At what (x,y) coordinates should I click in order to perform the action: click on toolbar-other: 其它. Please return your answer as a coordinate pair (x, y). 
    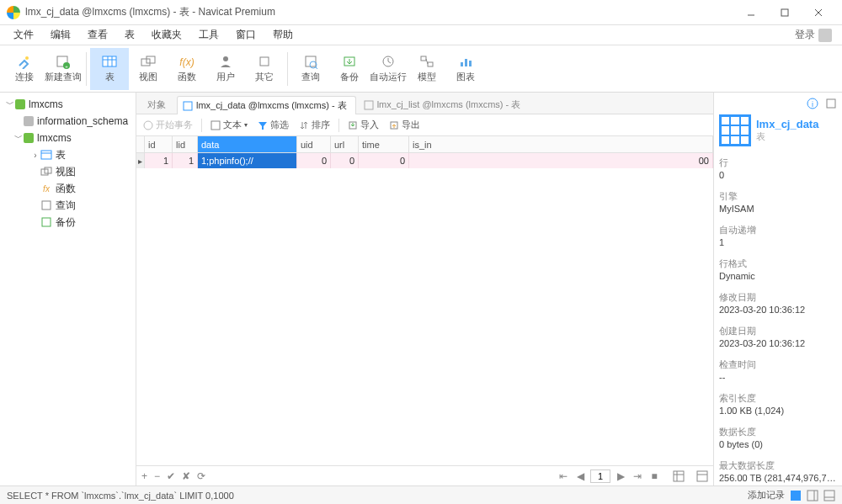
    Looking at the image, I should click on (264, 69).